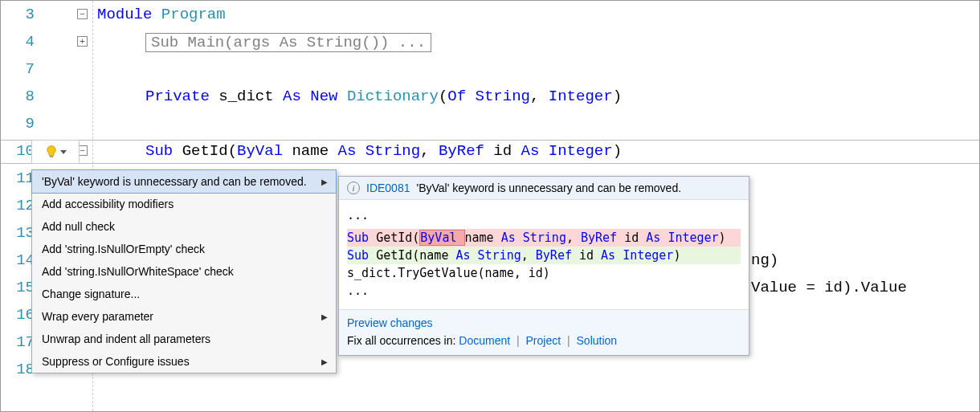  I want to click on diff-preview: ... Sub GetId(ByVal name As String, ByRe…, so click(544, 255).